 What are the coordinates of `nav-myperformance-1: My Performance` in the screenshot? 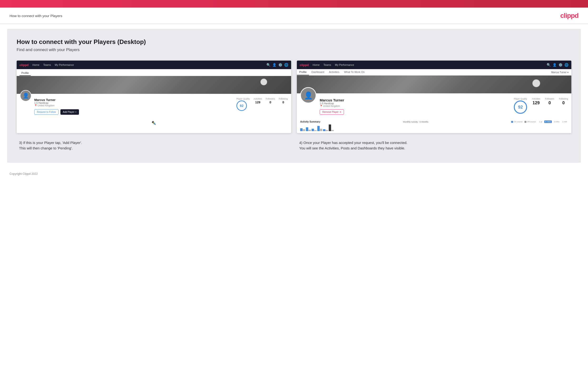 It's located at (64, 65).